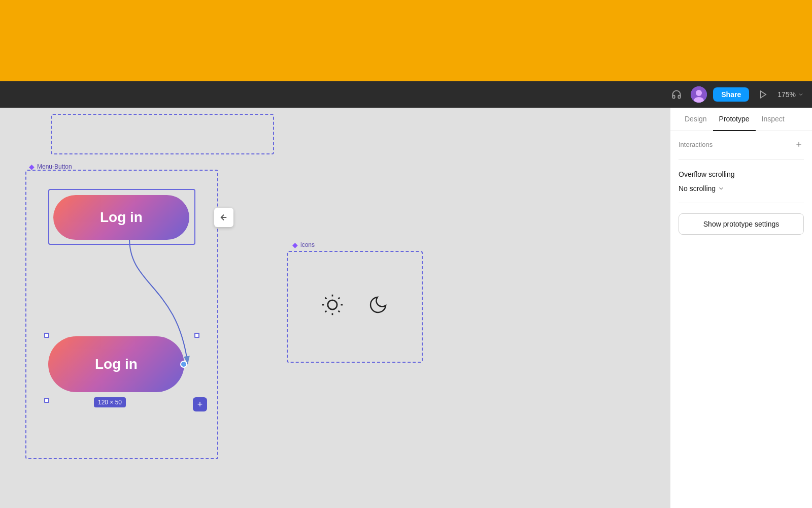 The height and width of the screenshot is (508, 812). I want to click on connection-dot, so click(184, 364).